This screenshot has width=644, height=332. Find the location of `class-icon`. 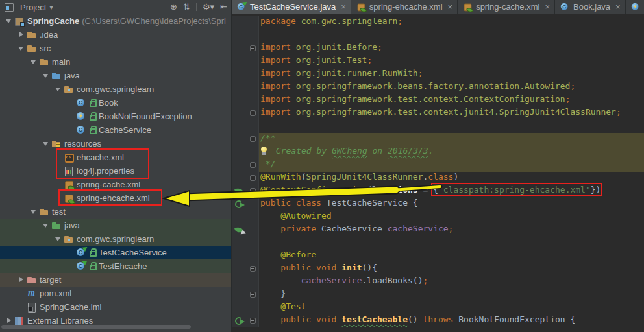

class-icon is located at coordinates (81, 130).